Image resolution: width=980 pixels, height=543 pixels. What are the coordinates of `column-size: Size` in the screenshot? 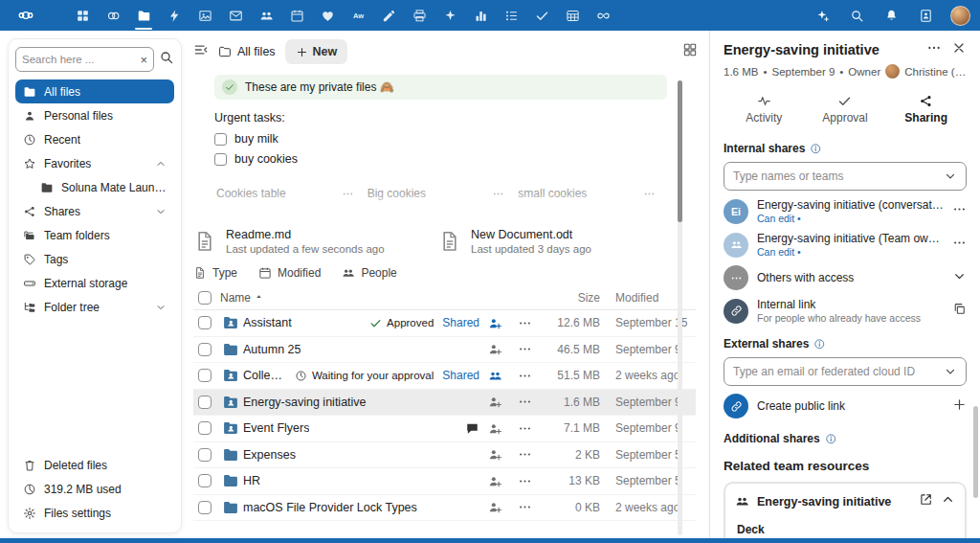 It's located at (572, 298).